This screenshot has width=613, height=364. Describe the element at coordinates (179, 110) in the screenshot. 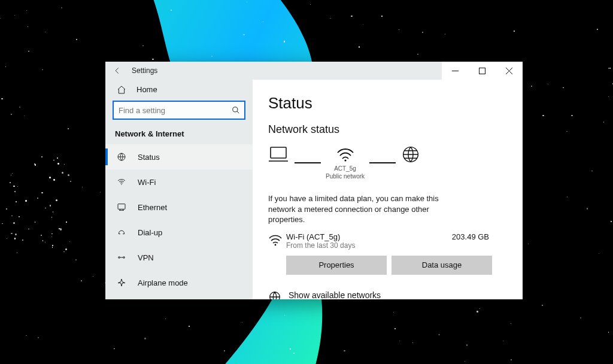

I see `search-input-wrap` at that location.